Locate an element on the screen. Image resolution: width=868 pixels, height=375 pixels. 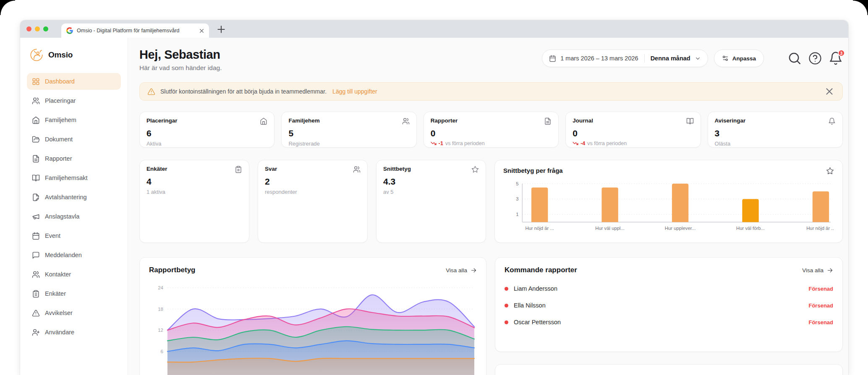
sidebar-item-familjehemsakt: Familjehemsakt is located at coordinates (74, 178).